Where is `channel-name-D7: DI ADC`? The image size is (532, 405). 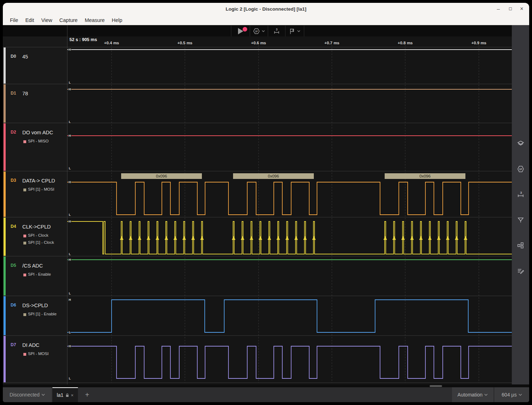 channel-name-D7: DI ADC is located at coordinates (31, 345).